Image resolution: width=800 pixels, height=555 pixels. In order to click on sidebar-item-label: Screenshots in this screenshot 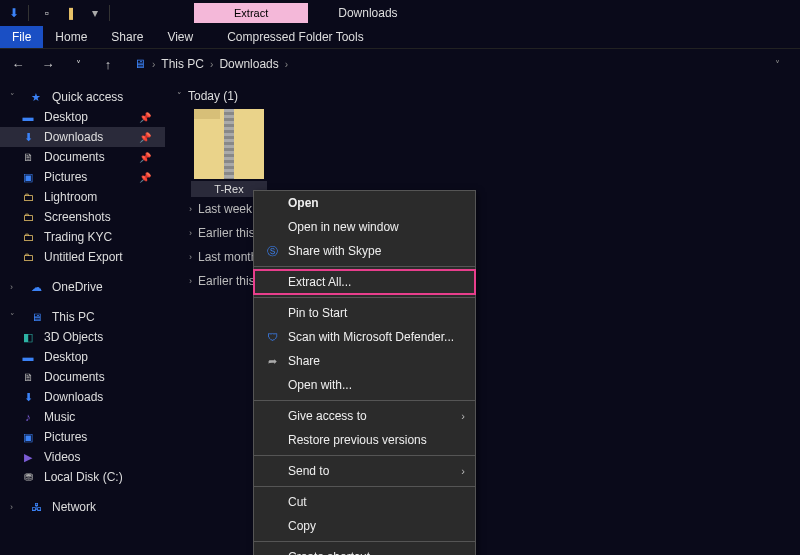, I will do `click(78, 217)`.